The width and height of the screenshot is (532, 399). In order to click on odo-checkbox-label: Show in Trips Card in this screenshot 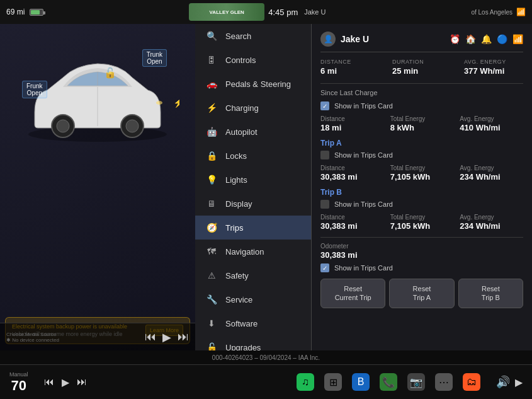, I will do `click(364, 268)`.